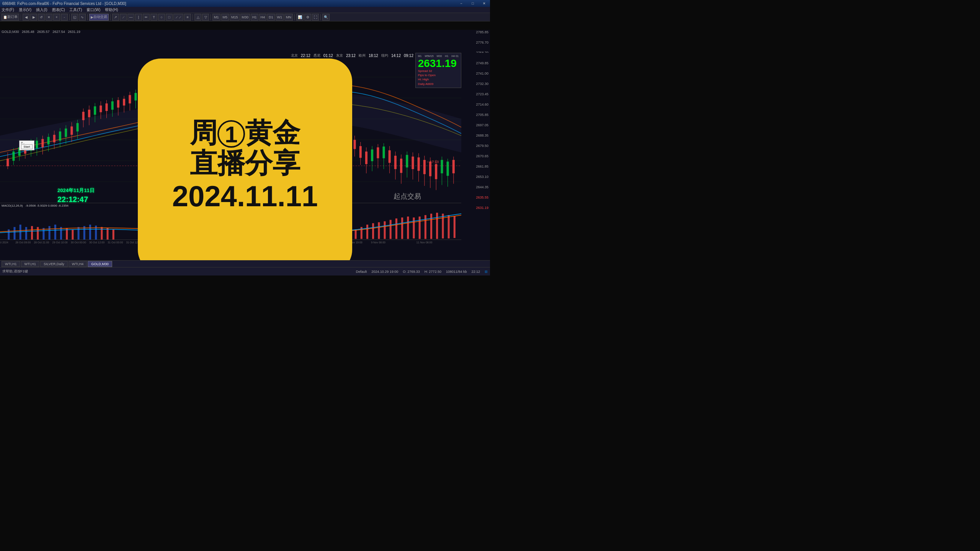 The width and height of the screenshot is (980, 551). What do you see at coordinates (21, 17) in the screenshot?
I see `separator` at bounding box center [21, 17].